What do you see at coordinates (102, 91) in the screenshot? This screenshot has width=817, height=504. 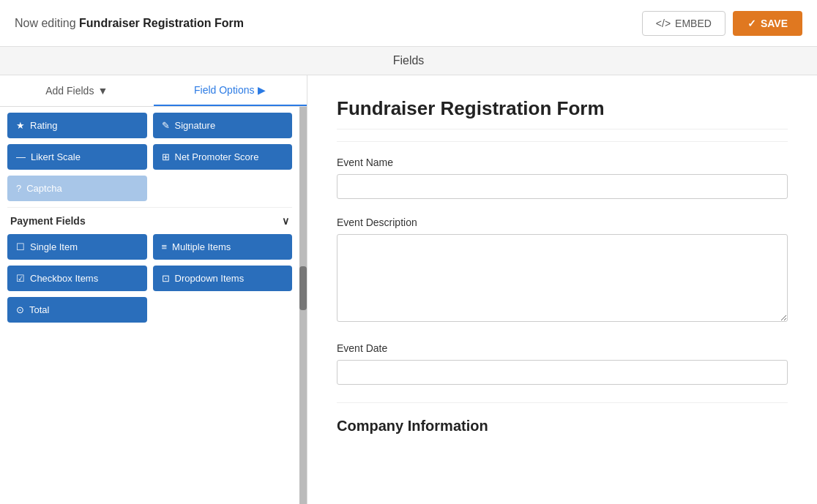 I see `tab-add-fields-icon: ▼` at bounding box center [102, 91].